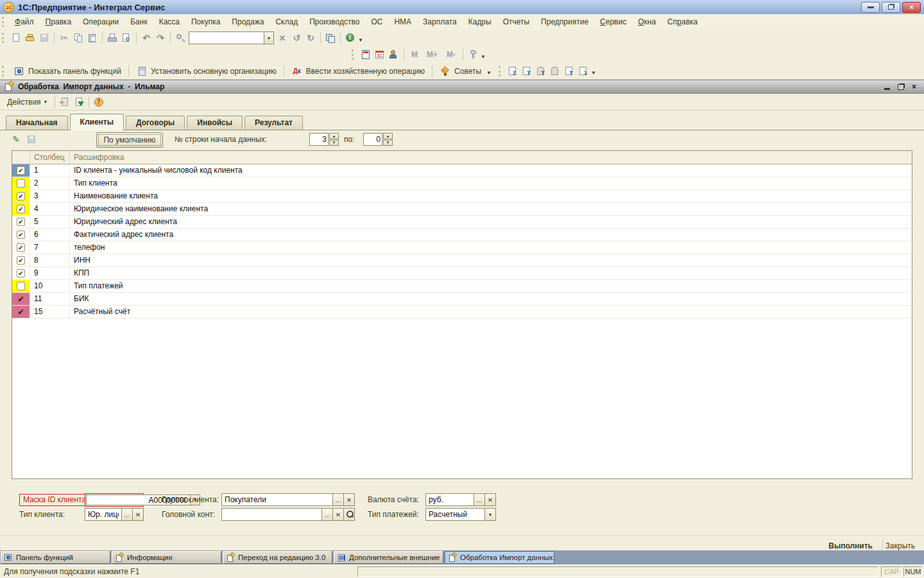 The height and width of the screenshot is (578, 924). What do you see at coordinates (180, 38) in the screenshot?
I see `search-button` at bounding box center [180, 38].